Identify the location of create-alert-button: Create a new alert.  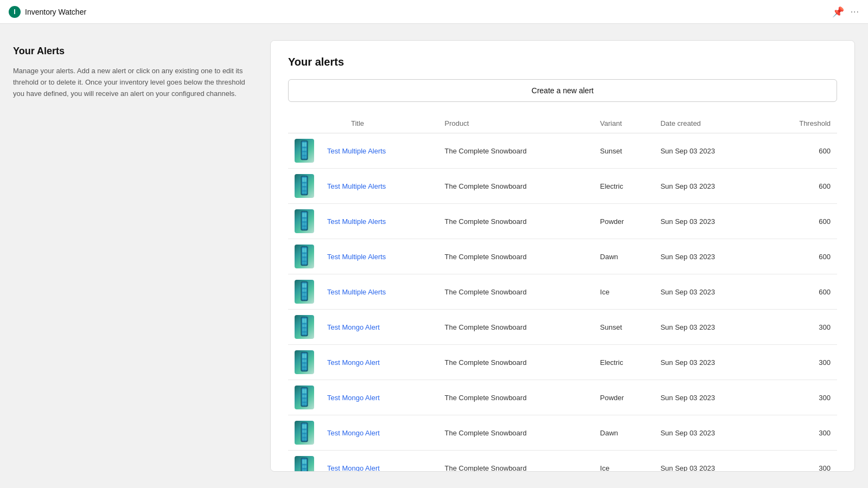
(563, 91).